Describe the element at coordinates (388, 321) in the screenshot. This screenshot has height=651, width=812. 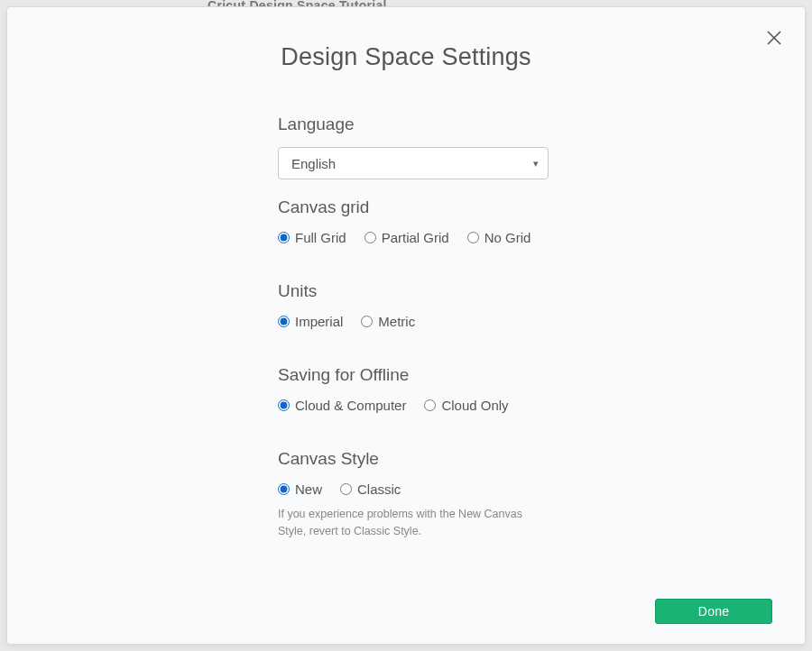
I see `radio-metric: Metric` at that location.